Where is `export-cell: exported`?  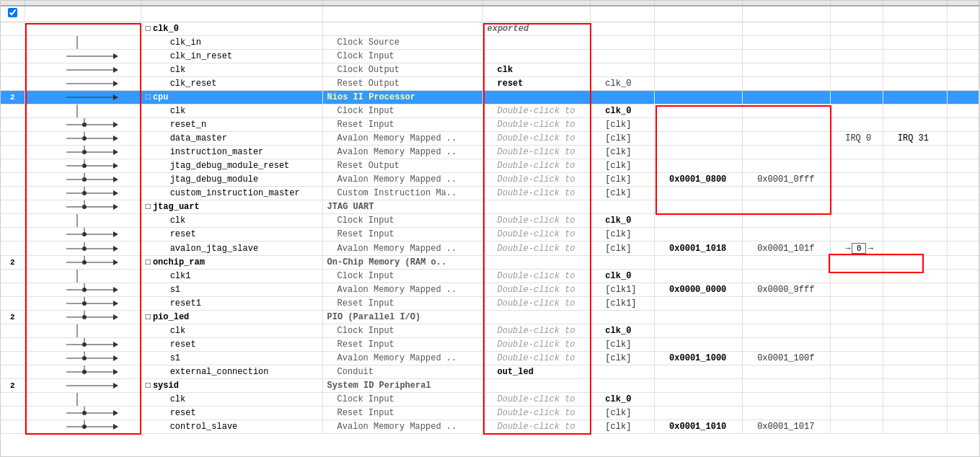 export-cell: exported is located at coordinates (537, 29).